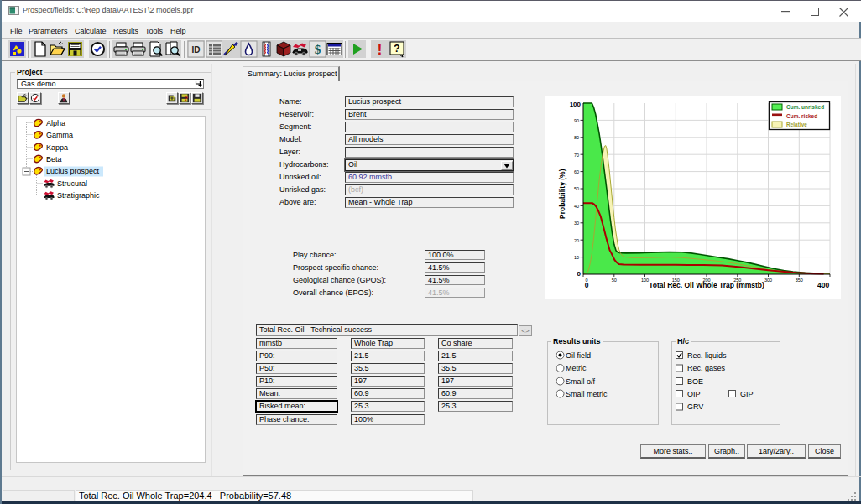  What do you see at coordinates (806, 107) in the screenshot?
I see `svg-text: Cum. unrisked` at bounding box center [806, 107].